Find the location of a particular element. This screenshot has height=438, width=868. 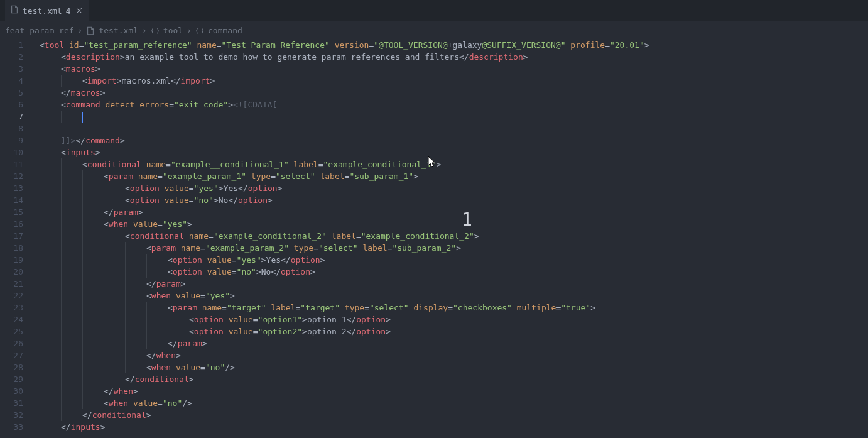

line-number: 12 is located at coordinates (11, 176).